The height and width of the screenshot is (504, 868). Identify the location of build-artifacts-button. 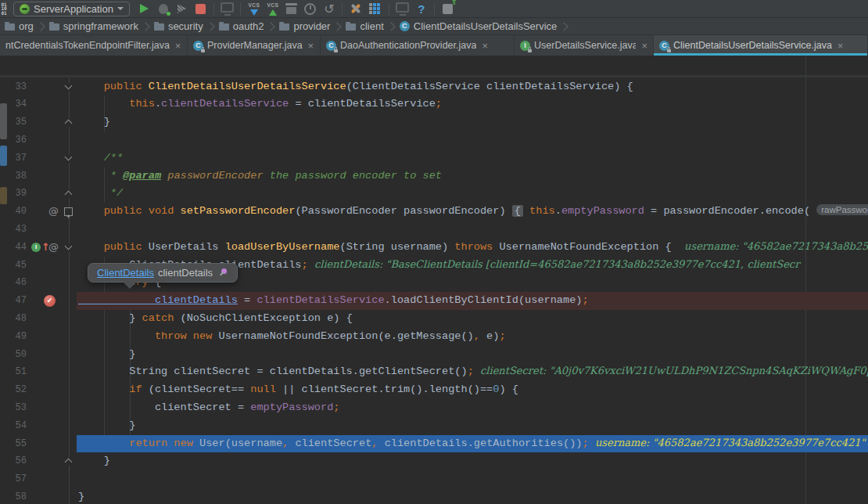
(292, 9).